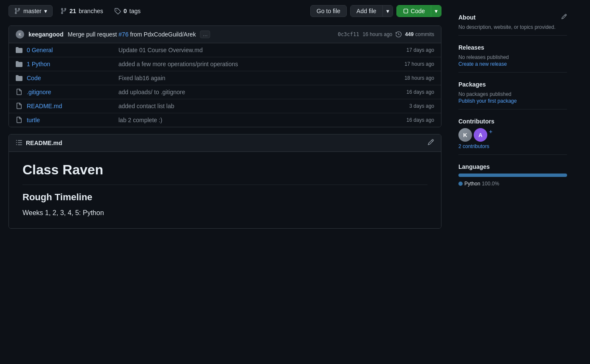  What do you see at coordinates (513, 17) in the screenshot?
I see `about-header: About` at bounding box center [513, 17].